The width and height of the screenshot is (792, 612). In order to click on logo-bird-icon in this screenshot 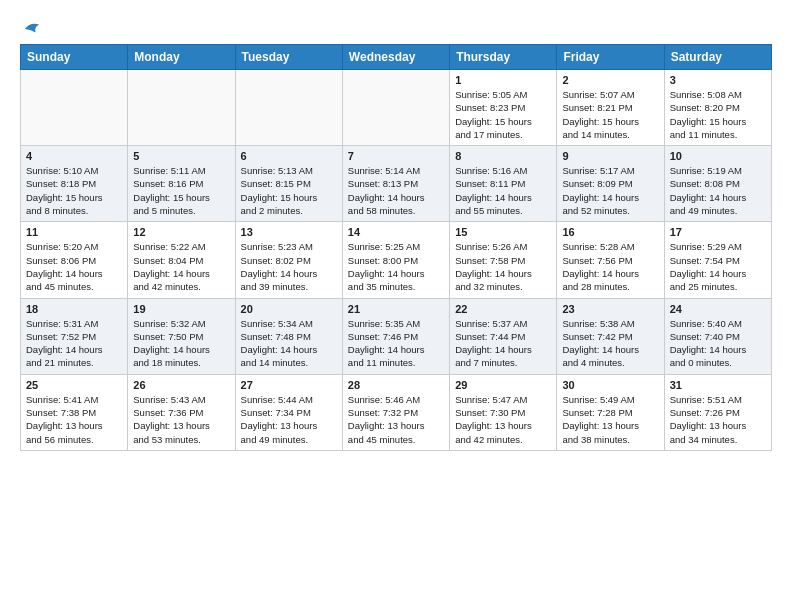, I will do `click(32, 29)`.